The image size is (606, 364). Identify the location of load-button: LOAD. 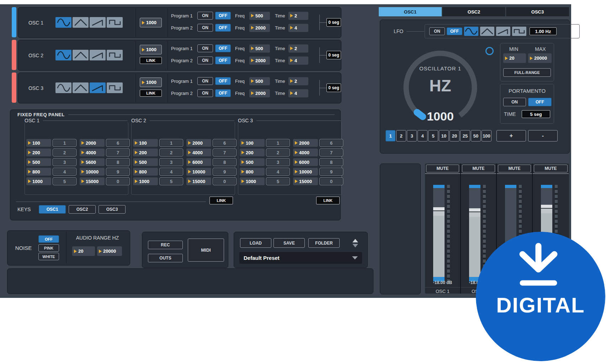
(256, 243).